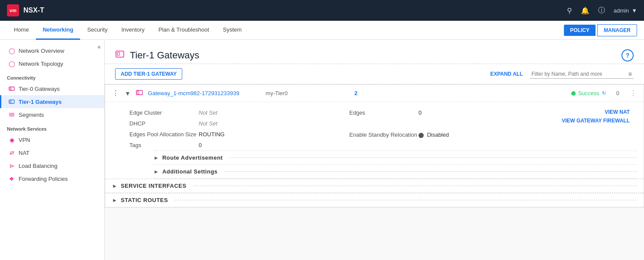  Describe the element at coordinates (149, 74) in the screenshot. I see `add-tier1-gateway-button: ADD TIER-1 GATEWAY` at that location.